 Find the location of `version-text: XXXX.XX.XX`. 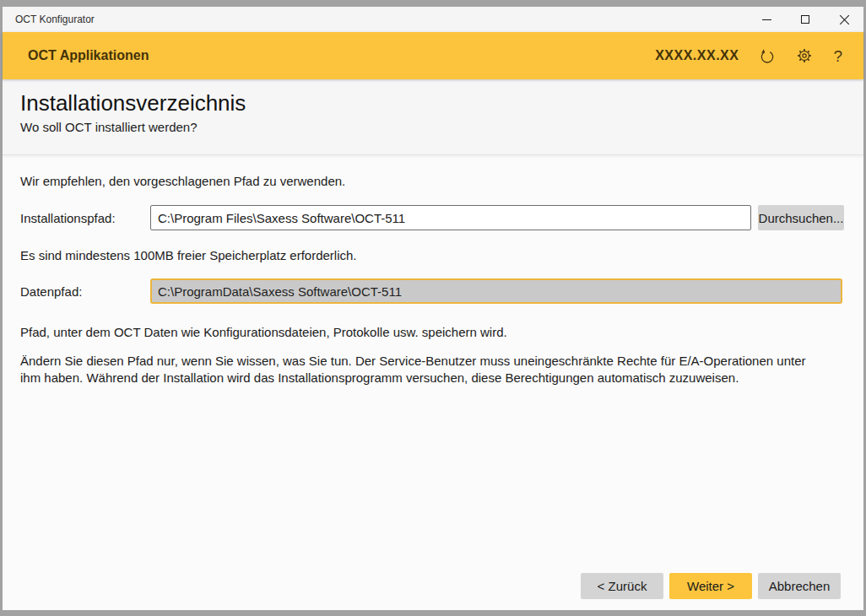

version-text: XXXX.XX.XX is located at coordinates (697, 56).